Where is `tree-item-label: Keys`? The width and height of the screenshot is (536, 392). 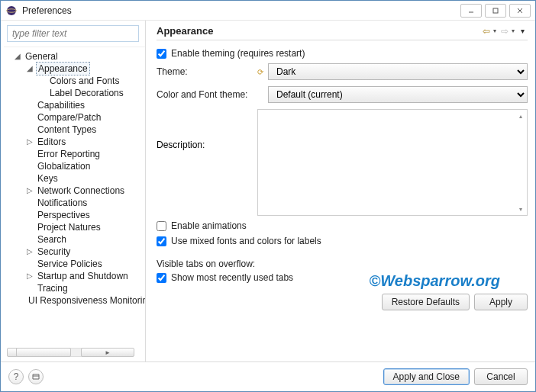 tree-item-label: Keys is located at coordinates (47, 178).